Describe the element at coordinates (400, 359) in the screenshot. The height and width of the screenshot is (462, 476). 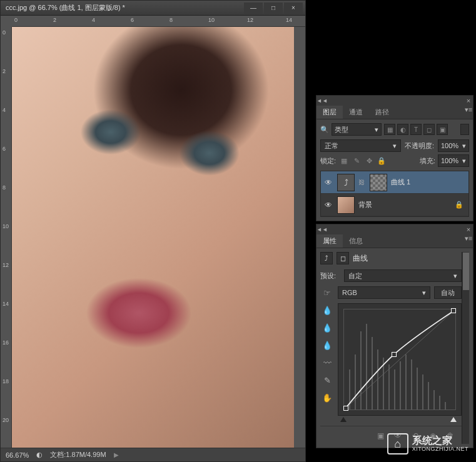
I see `curves-graph` at that location.